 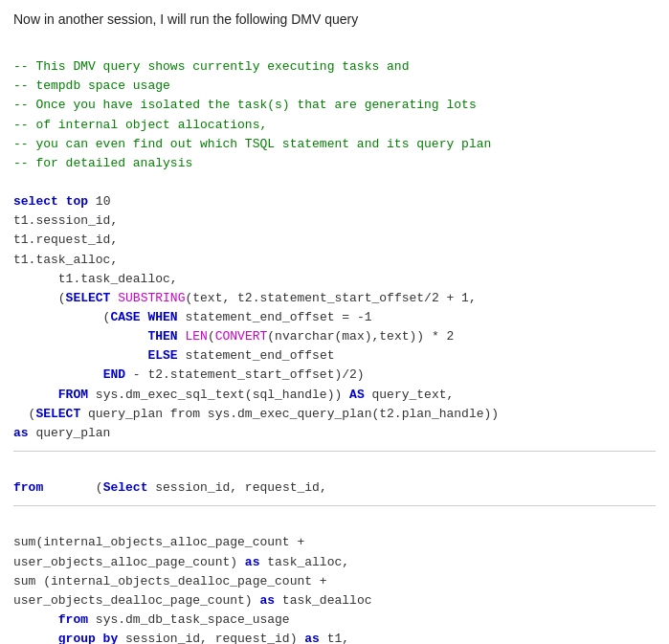 I want to click on comment-line-1: -- This DMV query shows currently execut…, so click(x=253, y=115).